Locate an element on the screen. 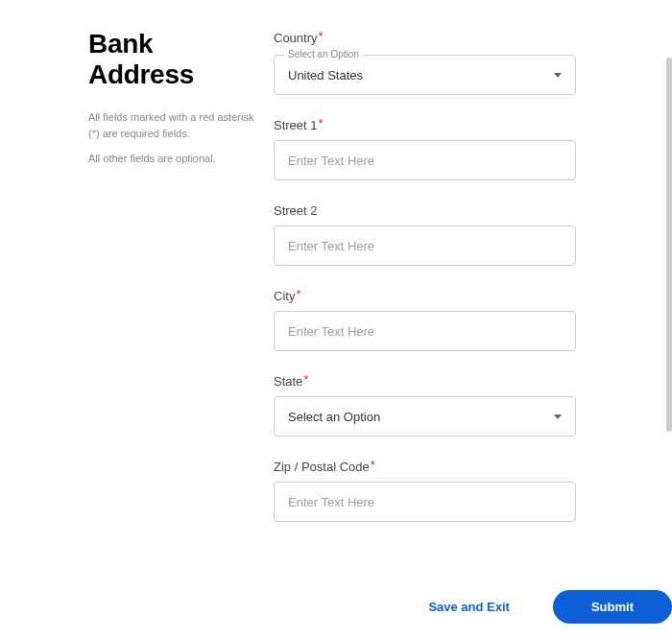  page-title: Bank Address is located at coordinates (171, 59).